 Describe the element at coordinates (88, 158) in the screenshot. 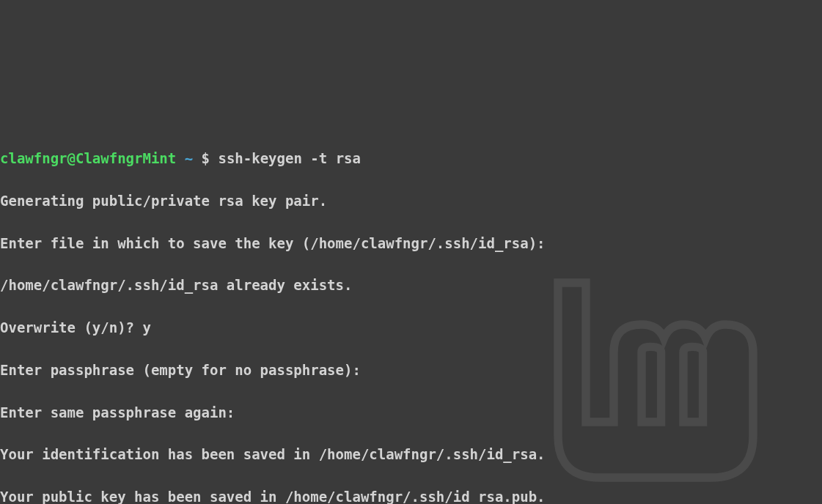

I see `user-host: clawfngr@ClawfngrMint` at that location.